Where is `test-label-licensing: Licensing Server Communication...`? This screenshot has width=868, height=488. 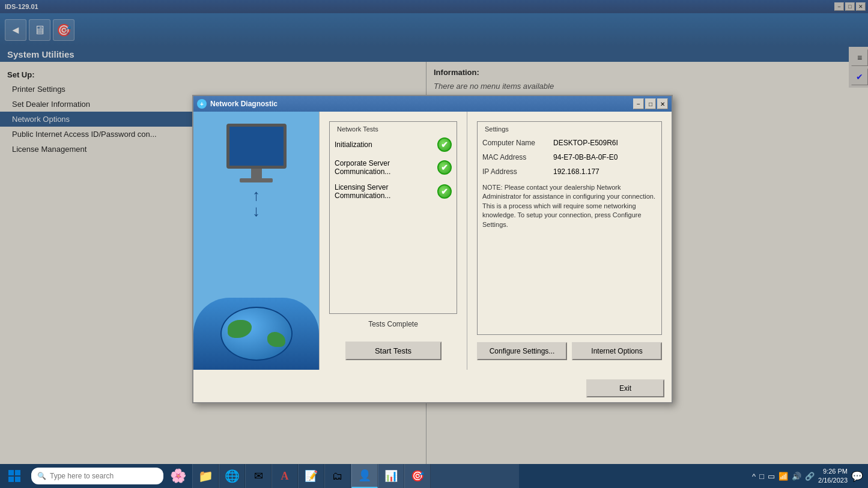 test-label-licensing: Licensing Server Communication... is located at coordinates (383, 191).